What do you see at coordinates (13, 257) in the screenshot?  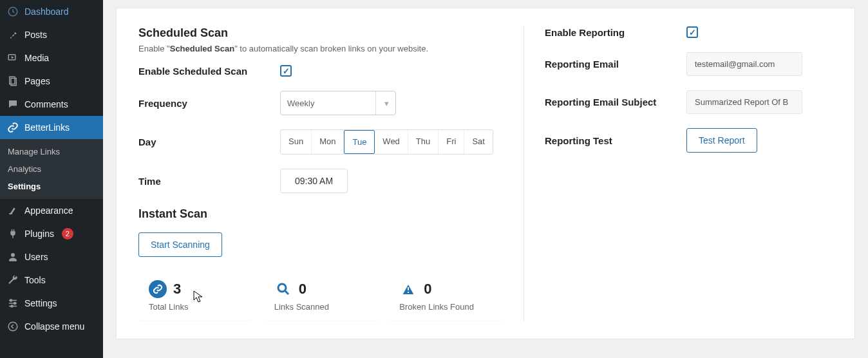 I see `user-icon` at bounding box center [13, 257].